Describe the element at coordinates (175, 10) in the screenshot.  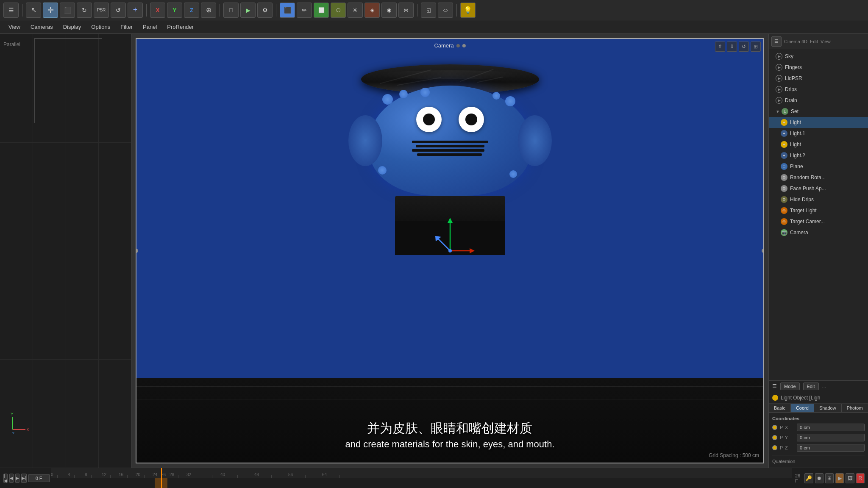
I see `y-axis-button: Y` at that location.